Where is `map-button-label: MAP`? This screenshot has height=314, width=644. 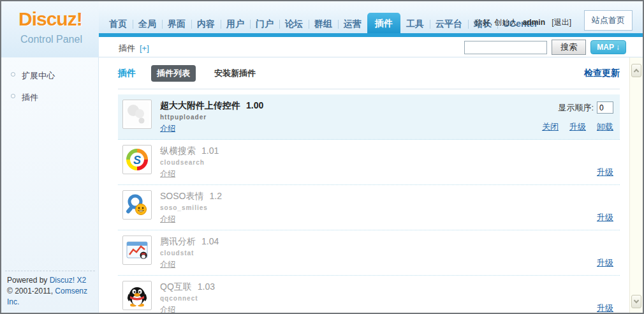
map-button-label: MAP is located at coordinates (606, 47).